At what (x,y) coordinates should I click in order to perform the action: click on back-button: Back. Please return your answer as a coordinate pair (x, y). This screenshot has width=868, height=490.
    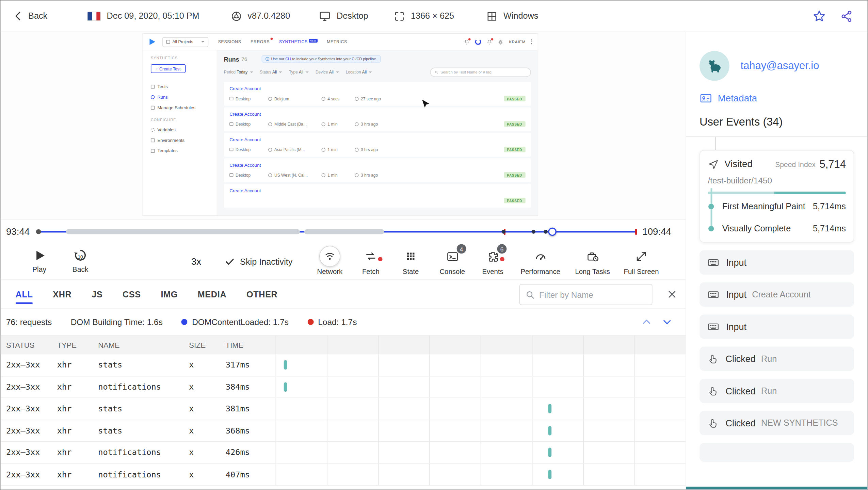
    Looking at the image, I should click on (30, 16).